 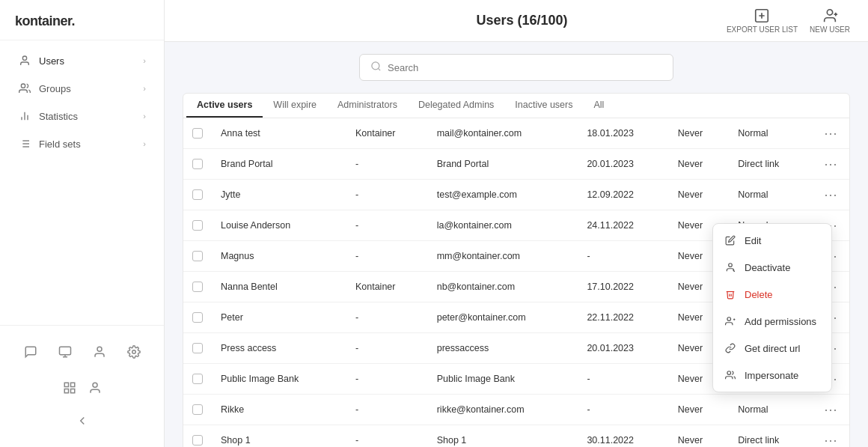 I want to click on ctx-label: Get direct url, so click(x=772, y=349).